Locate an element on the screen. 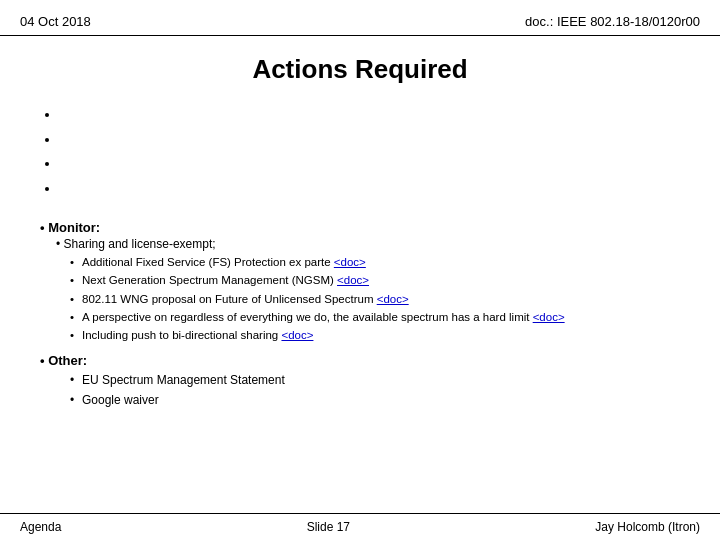 This screenshot has height=540, width=720. monitor-sub-link-5: <doc> is located at coordinates (297, 335).